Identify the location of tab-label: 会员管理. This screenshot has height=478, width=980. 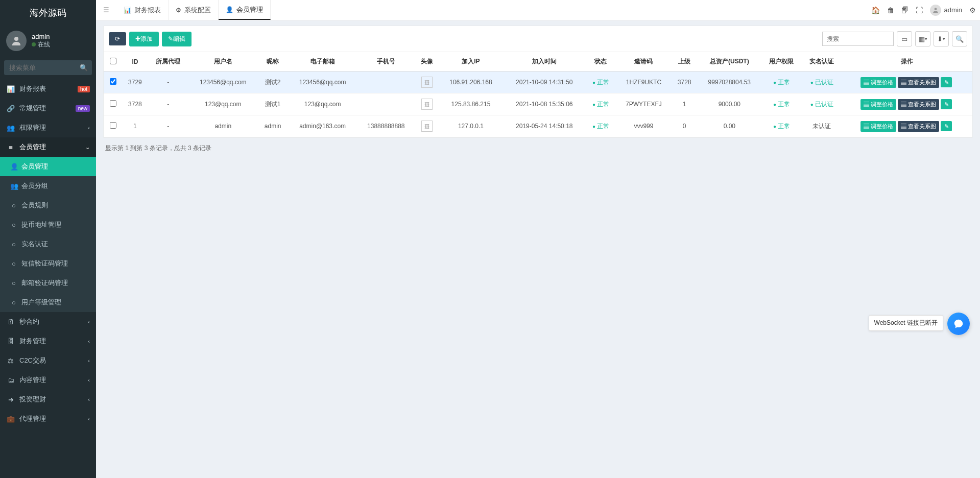
(250, 10).